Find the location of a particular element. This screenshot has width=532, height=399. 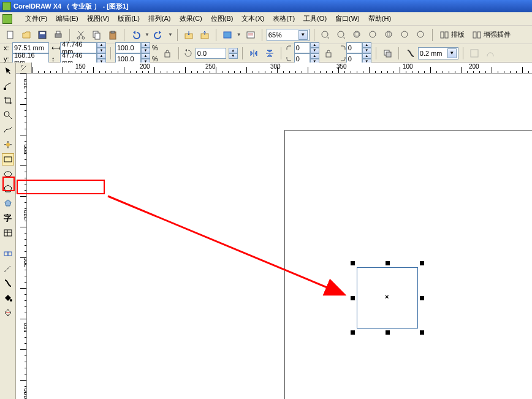

fill-tool is located at coordinates (8, 298).